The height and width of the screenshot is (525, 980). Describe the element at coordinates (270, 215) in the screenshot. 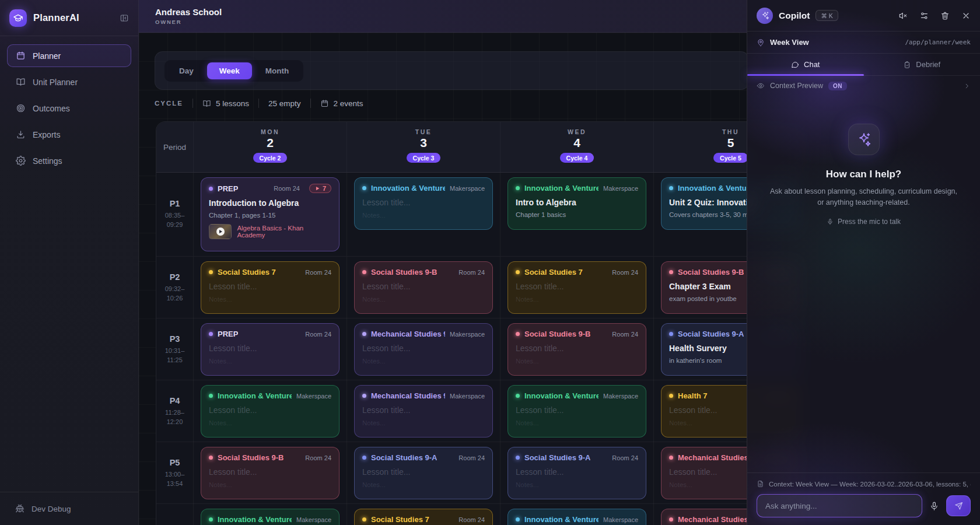

I see `lesson-card: PREPRoom 247Introduction to AlgebraChapt…` at that location.